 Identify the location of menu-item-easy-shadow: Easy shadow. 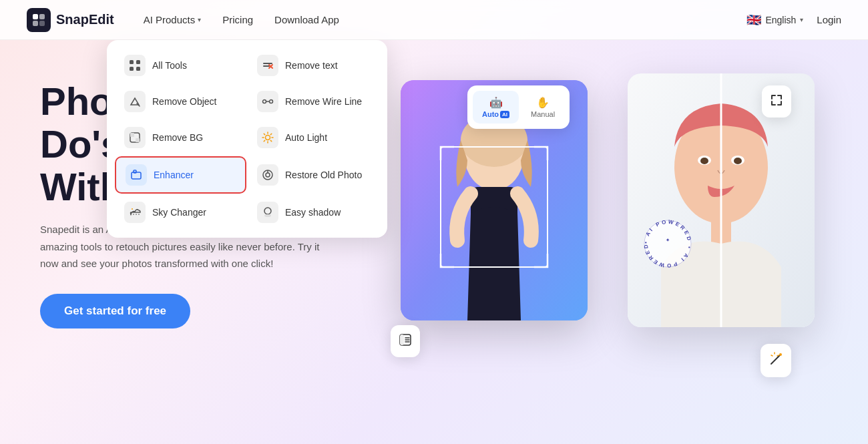
(314, 212).